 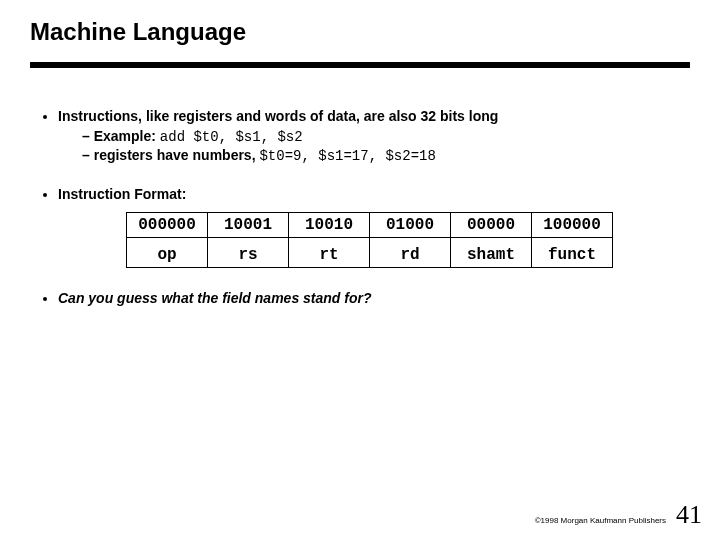 What do you see at coordinates (248, 226) in the screenshot?
I see `cell-rs-bits: 10001` at bounding box center [248, 226].